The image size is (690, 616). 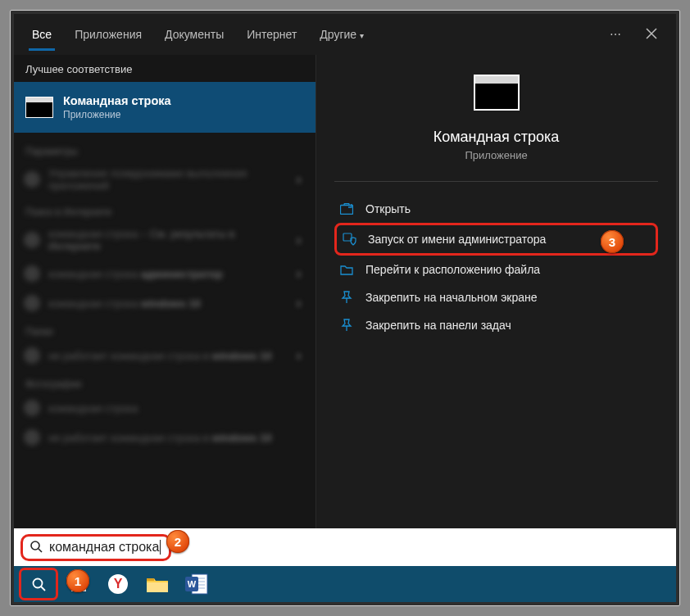 What do you see at coordinates (42, 34) in the screenshot?
I see `tab-all: Все` at bounding box center [42, 34].